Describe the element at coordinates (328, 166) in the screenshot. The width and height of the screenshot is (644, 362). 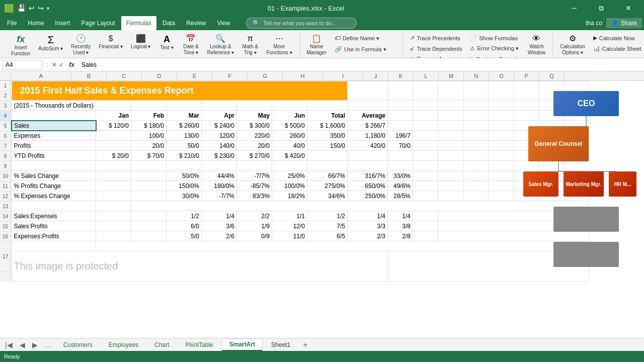
I see `cell-h8` at that location.